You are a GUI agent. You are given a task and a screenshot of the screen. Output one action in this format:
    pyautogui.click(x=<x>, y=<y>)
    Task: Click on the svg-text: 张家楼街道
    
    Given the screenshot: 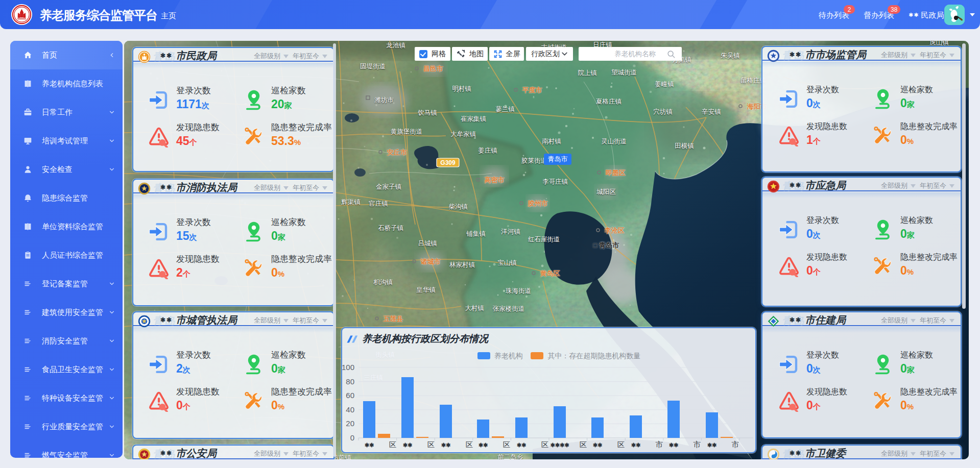 What is the action you would take?
    pyautogui.click(x=509, y=309)
    